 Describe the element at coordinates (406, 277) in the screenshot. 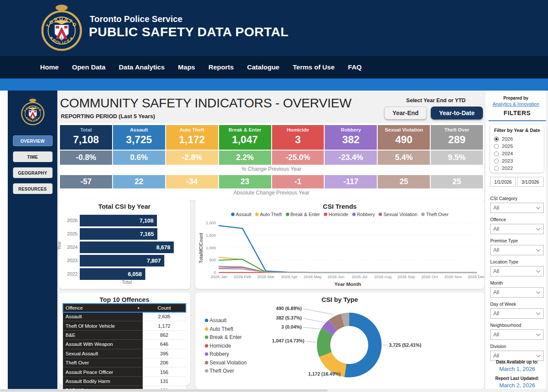

I see `svg-text: 2026 Sep` at that location.